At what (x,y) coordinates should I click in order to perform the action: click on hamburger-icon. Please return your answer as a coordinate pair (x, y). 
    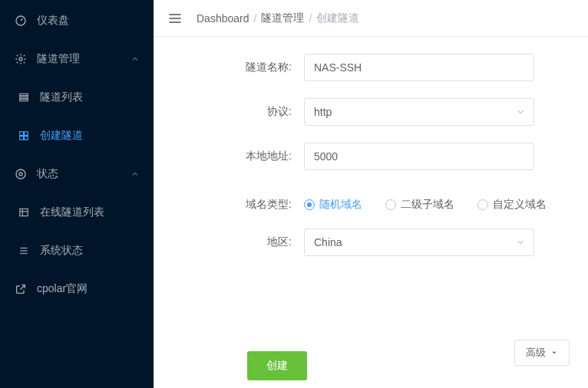
    Looking at the image, I should click on (175, 18).